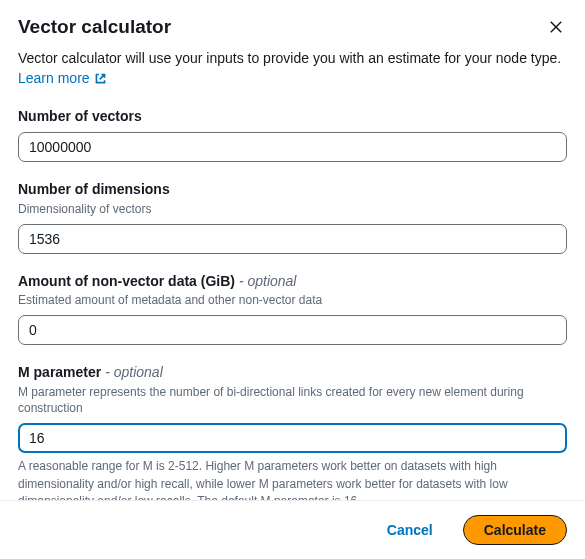 This screenshot has height=559, width=585. Describe the element at coordinates (292, 239) in the screenshot. I see `num-dimensions-input` at that location.